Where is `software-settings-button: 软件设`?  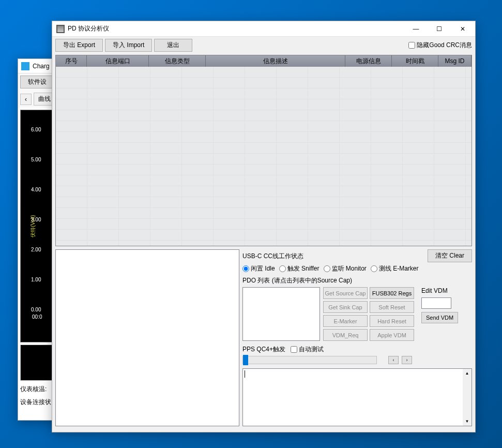 software-settings-button: 软件设 is located at coordinates (37, 82).